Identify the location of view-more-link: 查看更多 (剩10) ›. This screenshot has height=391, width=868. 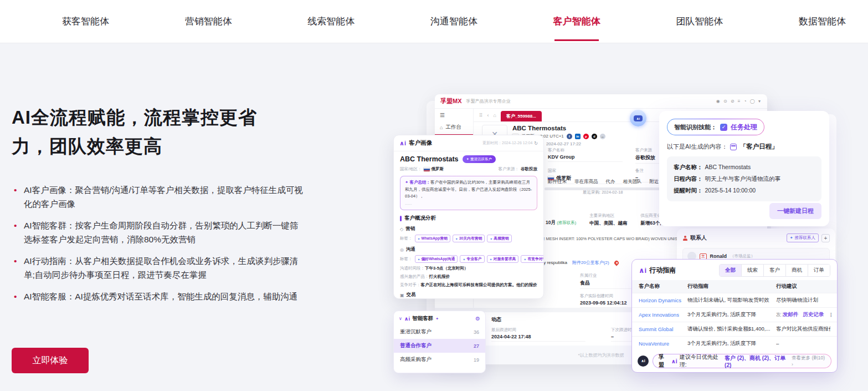
(809, 361).